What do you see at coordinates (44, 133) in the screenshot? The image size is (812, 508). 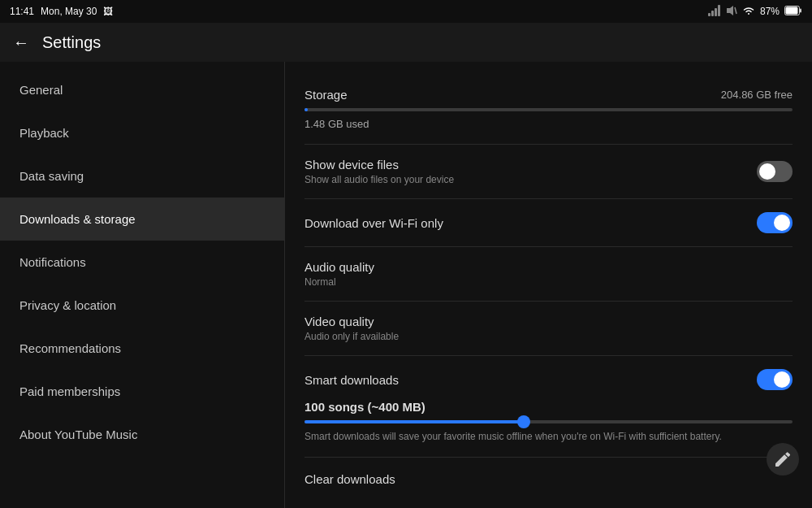 I see `sidebar-label-playback: Playback` at bounding box center [44, 133].